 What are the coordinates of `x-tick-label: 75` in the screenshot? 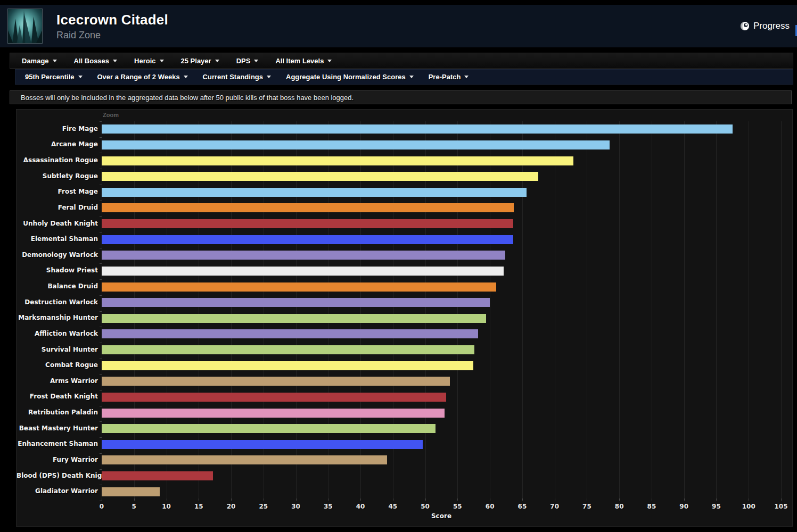 It's located at (587, 506).